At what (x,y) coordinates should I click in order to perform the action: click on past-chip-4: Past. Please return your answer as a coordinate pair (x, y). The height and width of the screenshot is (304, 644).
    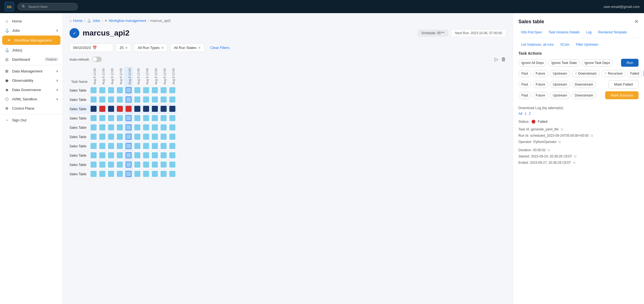
    Looking at the image, I should click on (525, 95).